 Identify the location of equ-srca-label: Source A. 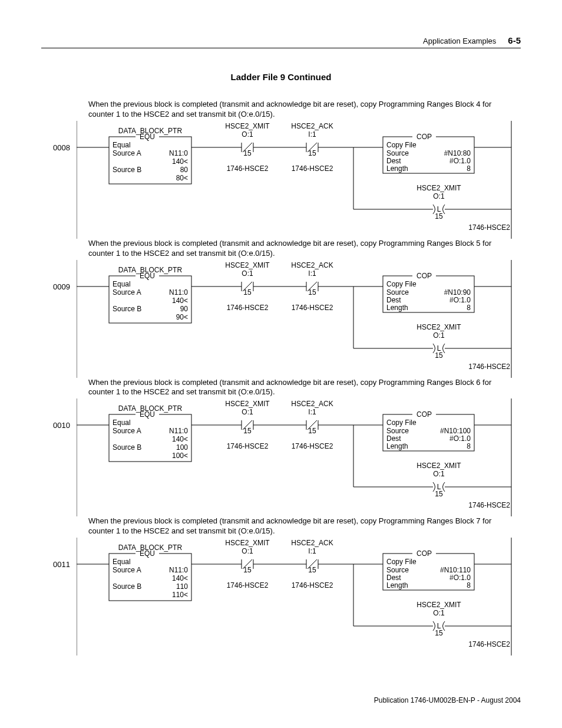
(127, 153).